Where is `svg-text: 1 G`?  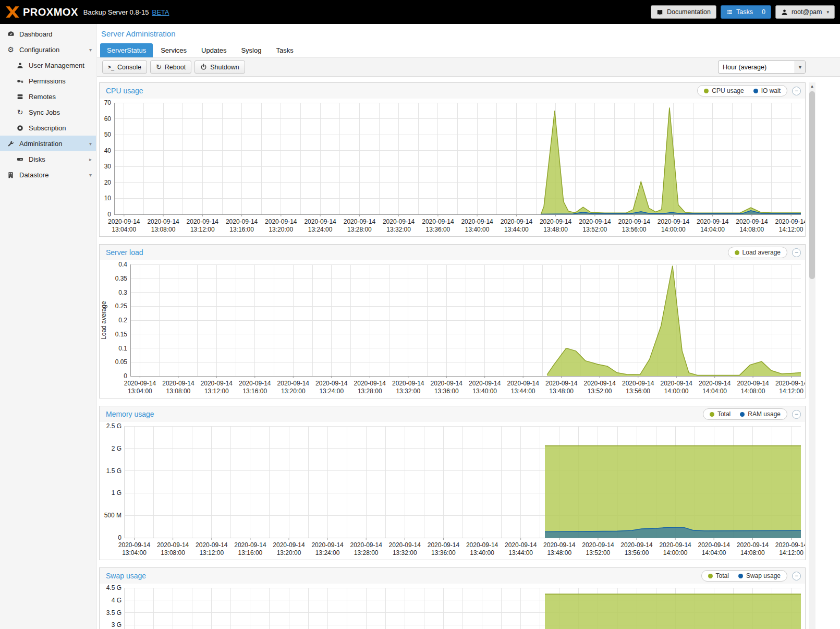 svg-text: 1 G is located at coordinates (117, 493).